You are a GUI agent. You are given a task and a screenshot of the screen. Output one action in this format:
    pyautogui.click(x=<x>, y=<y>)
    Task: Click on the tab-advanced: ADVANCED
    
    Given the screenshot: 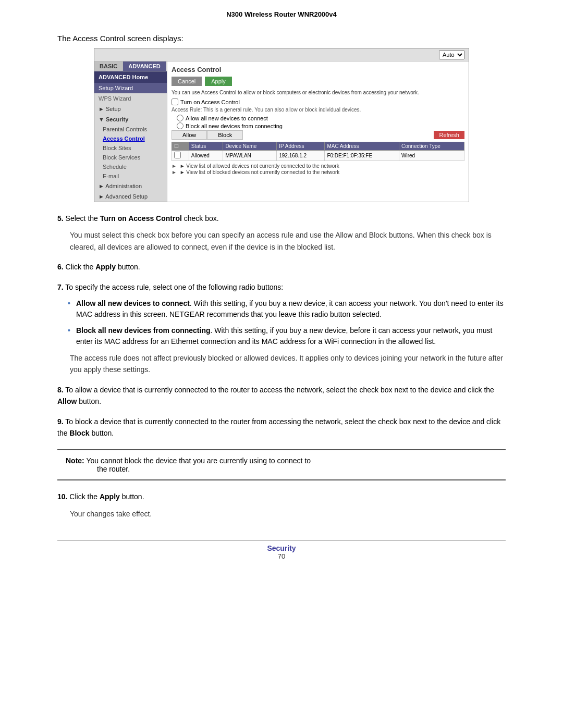 What is the action you would take?
    pyautogui.click(x=144, y=66)
    